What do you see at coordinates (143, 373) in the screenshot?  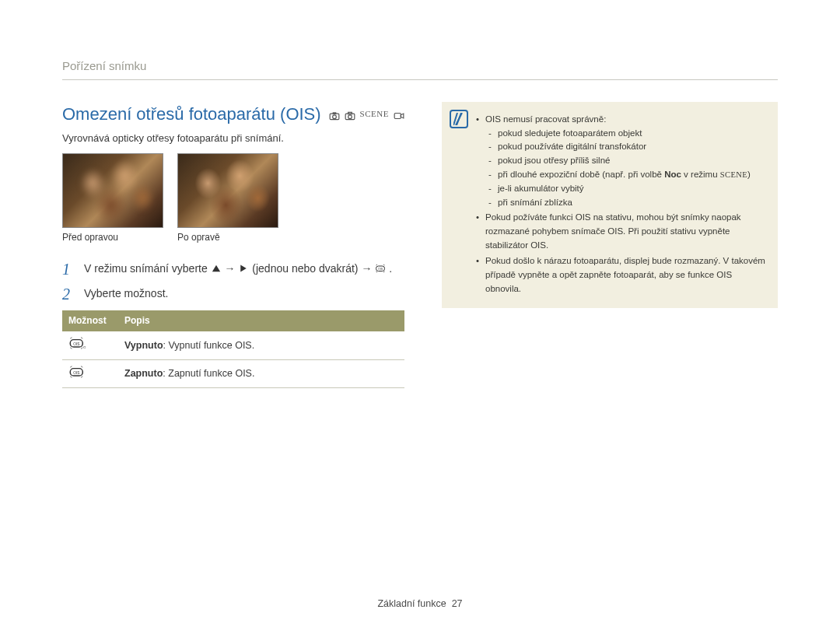 I see `row-label: Zapnuto` at bounding box center [143, 373].